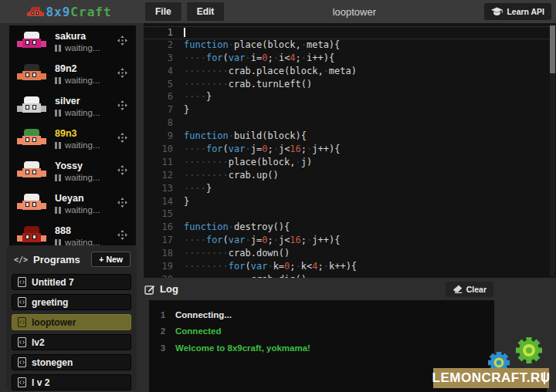  What do you see at coordinates (86, 166) in the screenshot?
I see `player-name: Yossy` at bounding box center [86, 166].